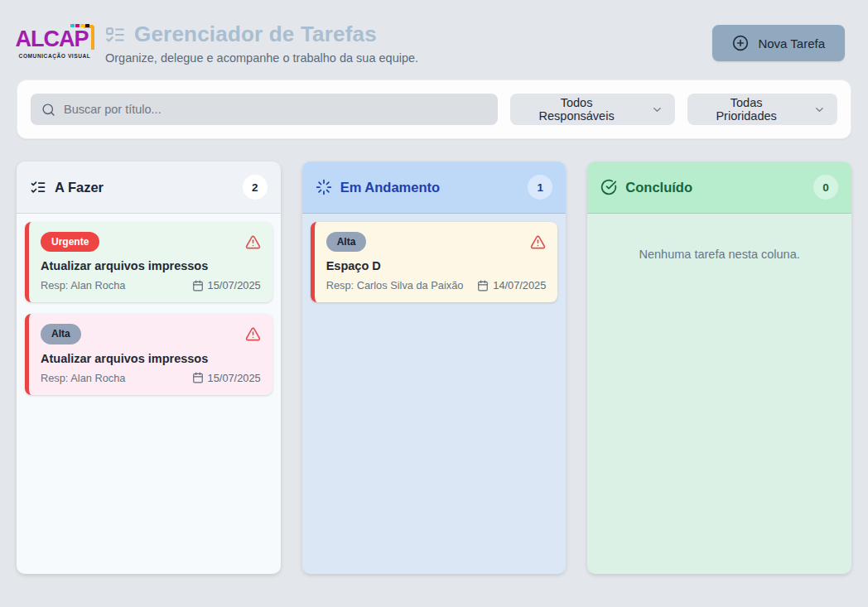  What do you see at coordinates (434, 187) in the screenshot?
I see `column-header: Em Andamento 1` at bounding box center [434, 187].